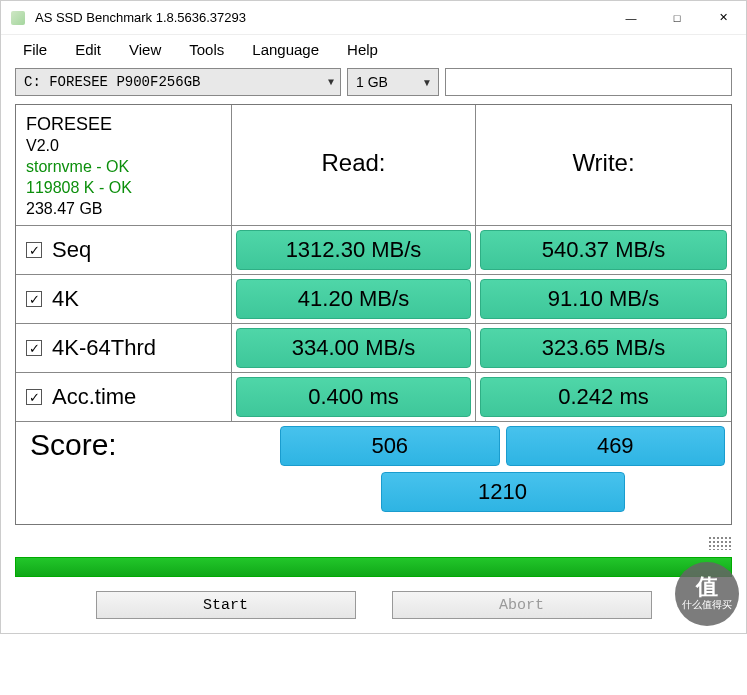 The width and height of the screenshot is (747, 695). What do you see at coordinates (354, 250) in the screenshot?
I see `seq-read-value: 1312.30 MB/s` at bounding box center [354, 250].